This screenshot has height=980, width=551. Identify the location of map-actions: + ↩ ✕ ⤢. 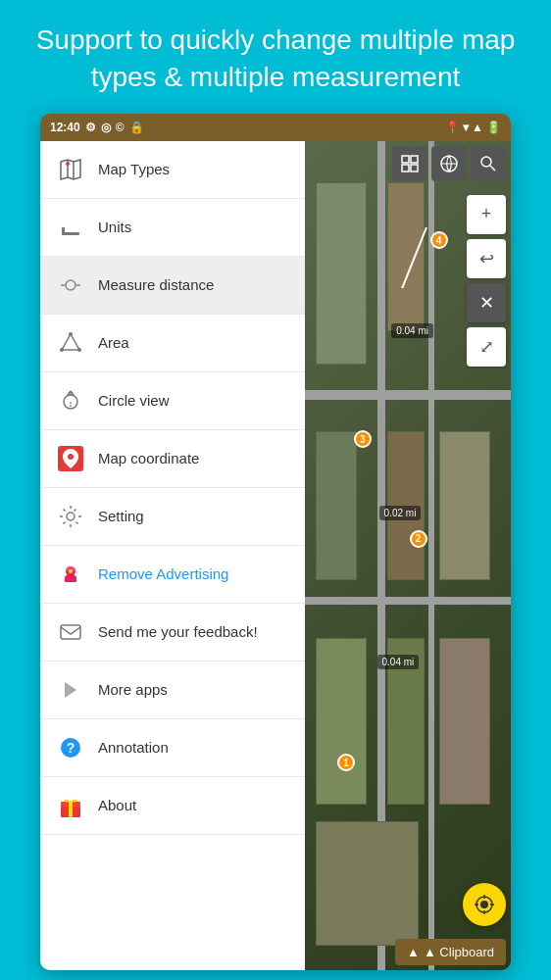
(486, 280).